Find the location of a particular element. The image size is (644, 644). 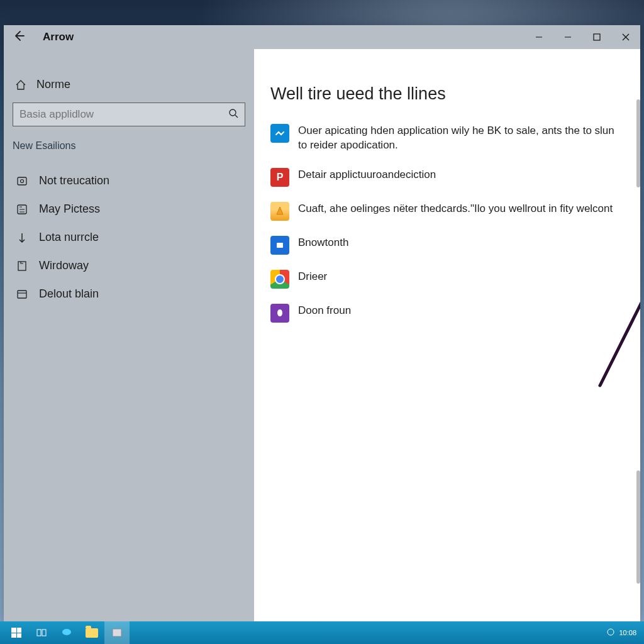

app-row-3: Bnowtonth is located at coordinates (445, 248).